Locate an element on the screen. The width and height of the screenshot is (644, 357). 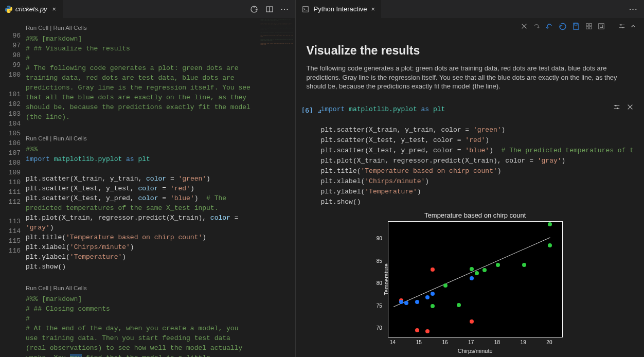
tab-filename: crickets.py is located at coordinates (31, 9).